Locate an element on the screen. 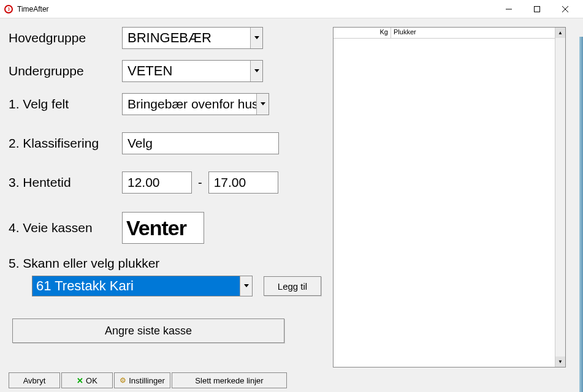 Image resolution: width=583 pixels, height=392 pixels. col-plukker-header: Plukker is located at coordinates (478, 33).